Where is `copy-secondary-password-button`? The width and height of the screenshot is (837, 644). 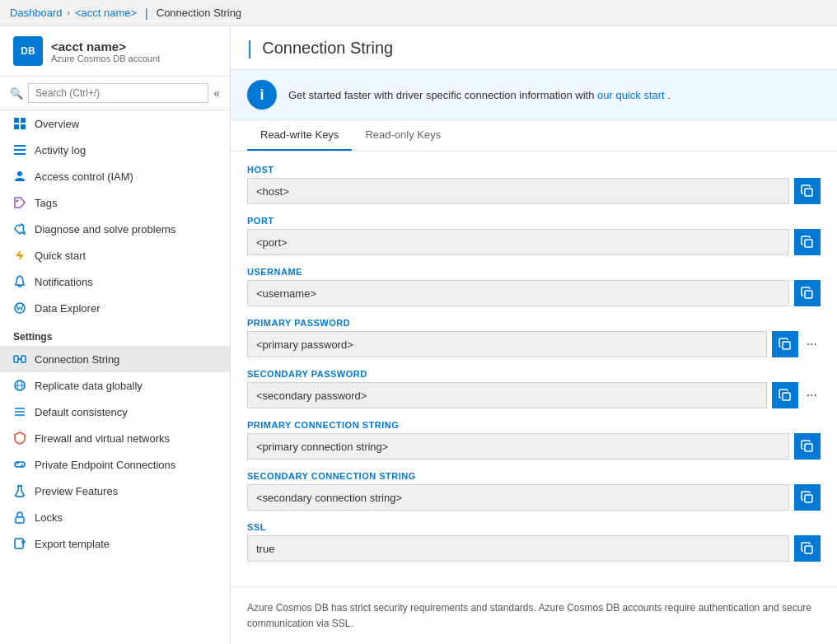 copy-secondary-password-button is located at coordinates (785, 395).